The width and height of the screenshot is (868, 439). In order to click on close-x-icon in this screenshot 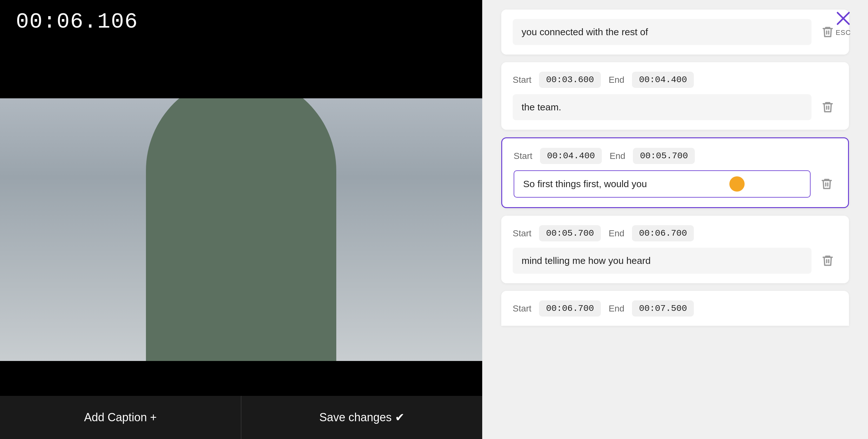, I will do `click(843, 18)`.